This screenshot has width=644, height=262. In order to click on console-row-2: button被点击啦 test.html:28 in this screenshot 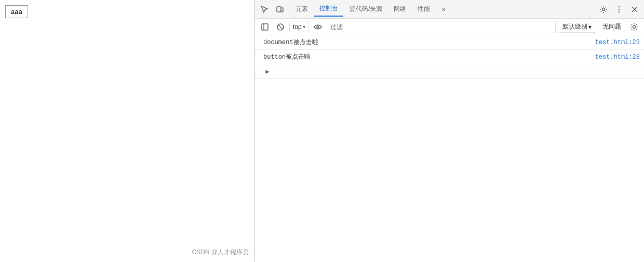, I will do `click(450, 57)`.